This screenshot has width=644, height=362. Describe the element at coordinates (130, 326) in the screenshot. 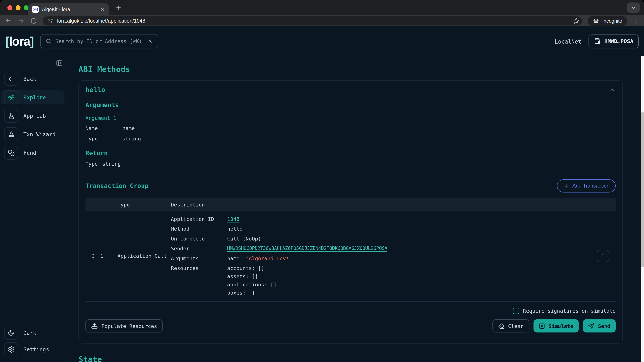

I see `populate-resources-label: Populate Resources` at that location.